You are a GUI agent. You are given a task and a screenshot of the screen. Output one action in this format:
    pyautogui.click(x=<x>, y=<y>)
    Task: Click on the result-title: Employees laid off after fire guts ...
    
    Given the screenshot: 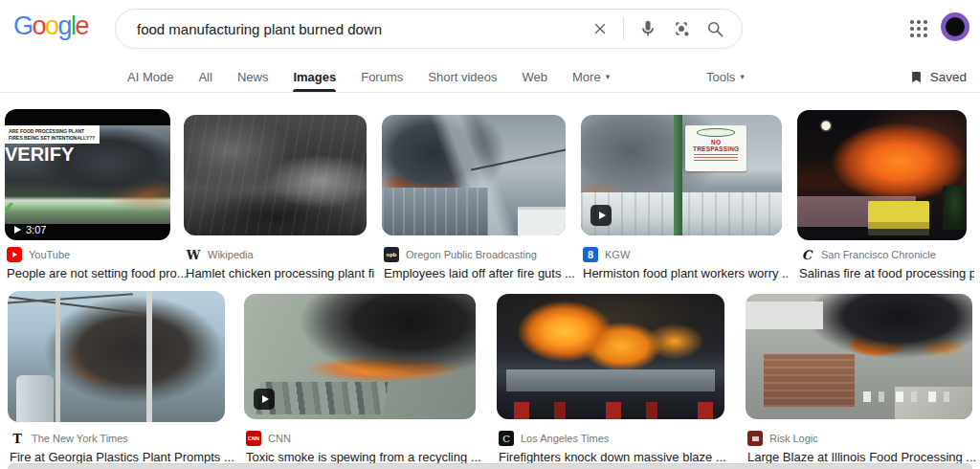 What is the action you would take?
    pyautogui.click(x=479, y=274)
    